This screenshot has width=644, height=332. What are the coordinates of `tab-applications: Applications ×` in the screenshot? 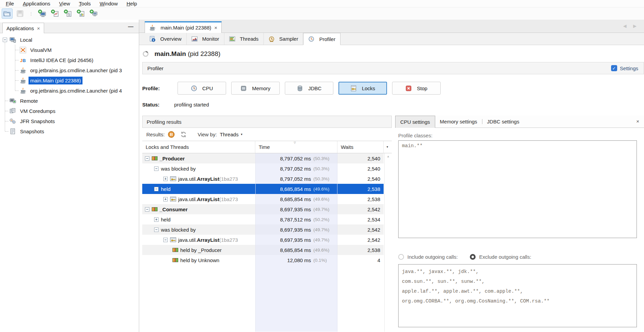 It's located at (23, 28).